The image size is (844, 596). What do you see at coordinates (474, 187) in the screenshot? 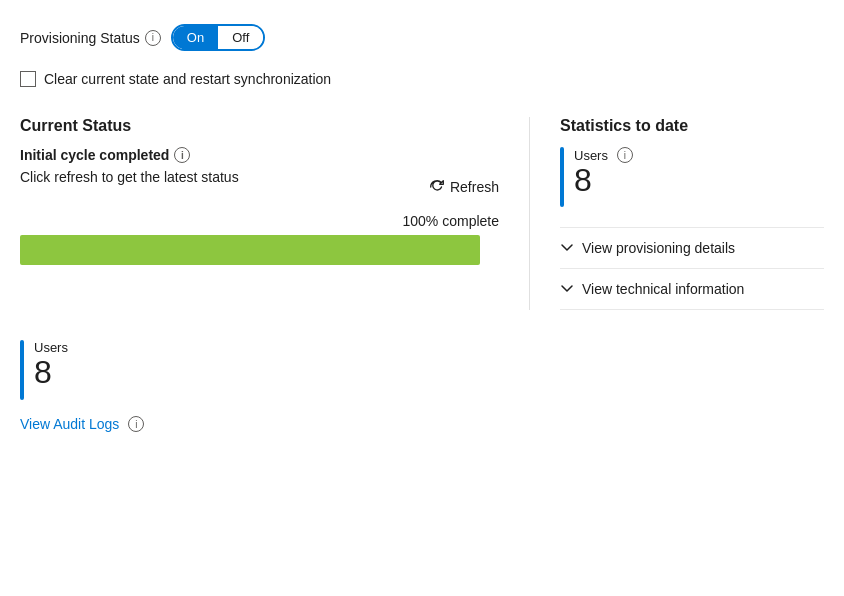
I see `refresh-label: Refresh` at bounding box center [474, 187].